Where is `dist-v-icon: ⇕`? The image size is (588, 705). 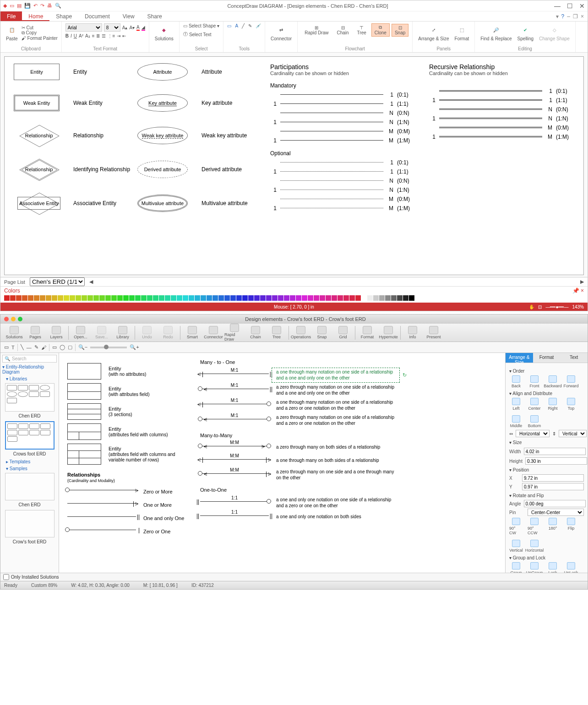 dist-v-icon: ⇕ is located at coordinates (554, 434).